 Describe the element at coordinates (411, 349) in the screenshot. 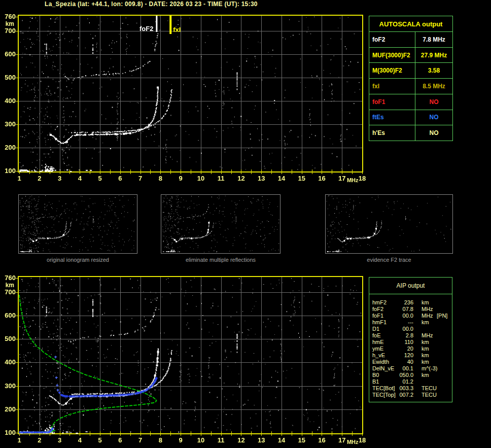

I see `table-row: ymE20km` at that location.